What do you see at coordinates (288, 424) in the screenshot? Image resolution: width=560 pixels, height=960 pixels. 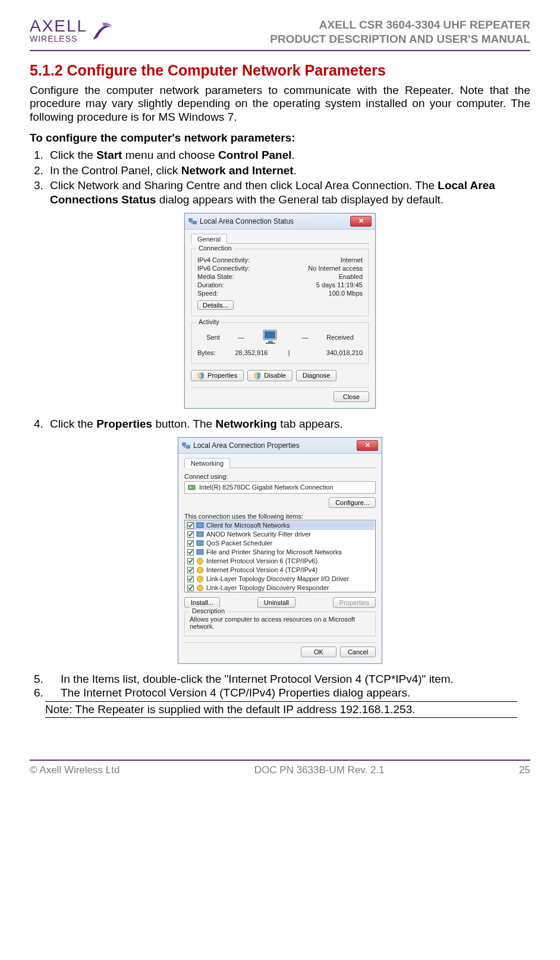 I see `step-4: Click the Properties button. The Network…` at bounding box center [288, 424].